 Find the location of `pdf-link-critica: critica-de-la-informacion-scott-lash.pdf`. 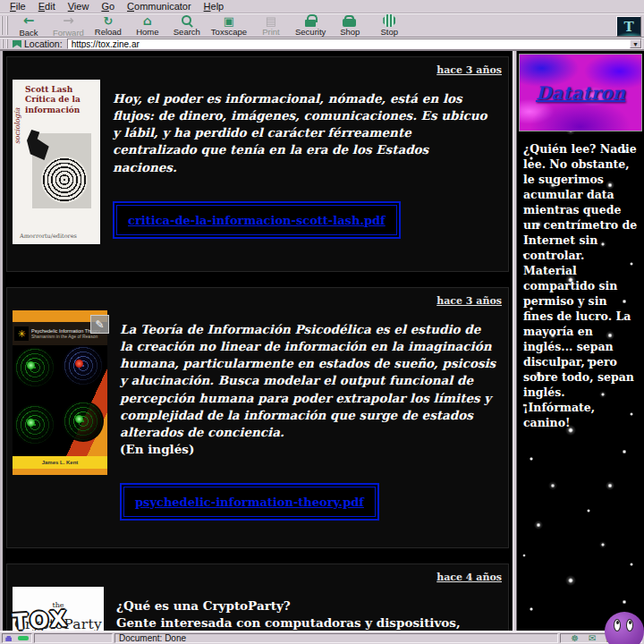

pdf-link-critica: critica-de-la-informacion-scott-lash.pdf is located at coordinates (257, 220).